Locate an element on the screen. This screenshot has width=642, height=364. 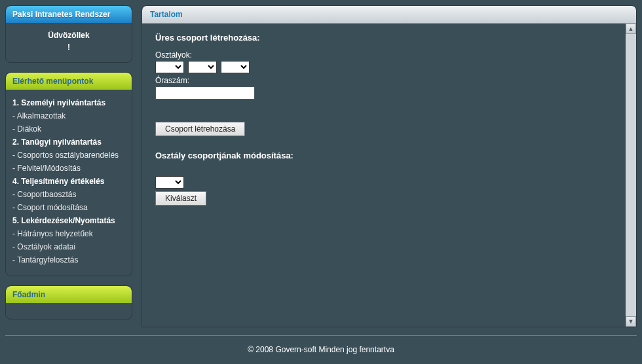
menu-item: Hátrányos helyzetűek is located at coordinates (69, 234).